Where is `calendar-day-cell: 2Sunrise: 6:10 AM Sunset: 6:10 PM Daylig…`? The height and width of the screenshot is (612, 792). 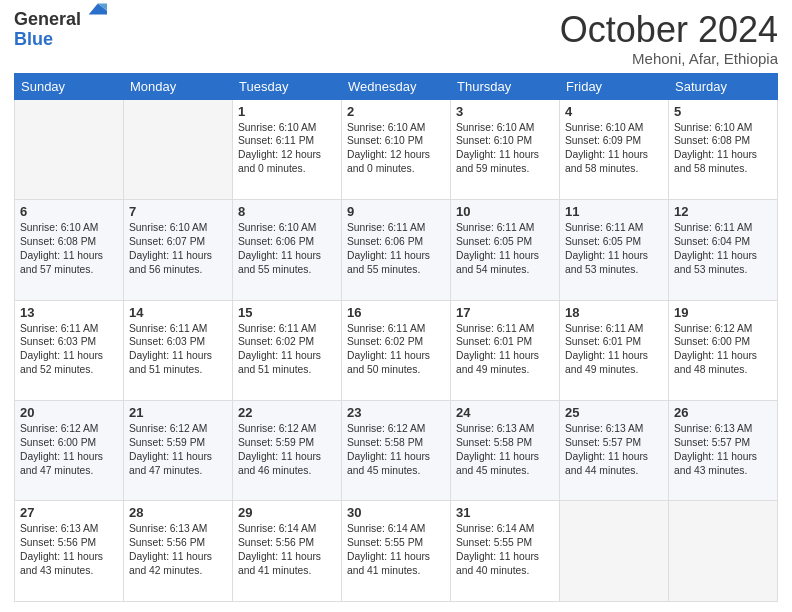
calendar-day-cell: 2Sunrise: 6:10 AM Sunset: 6:10 PM Daylig… is located at coordinates (396, 149).